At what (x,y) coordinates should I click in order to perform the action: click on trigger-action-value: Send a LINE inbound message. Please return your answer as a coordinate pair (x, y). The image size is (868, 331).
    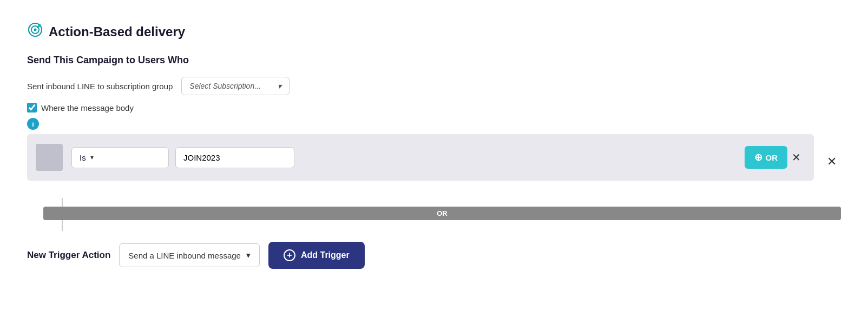
    Looking at the image, I should click on (185, 255).